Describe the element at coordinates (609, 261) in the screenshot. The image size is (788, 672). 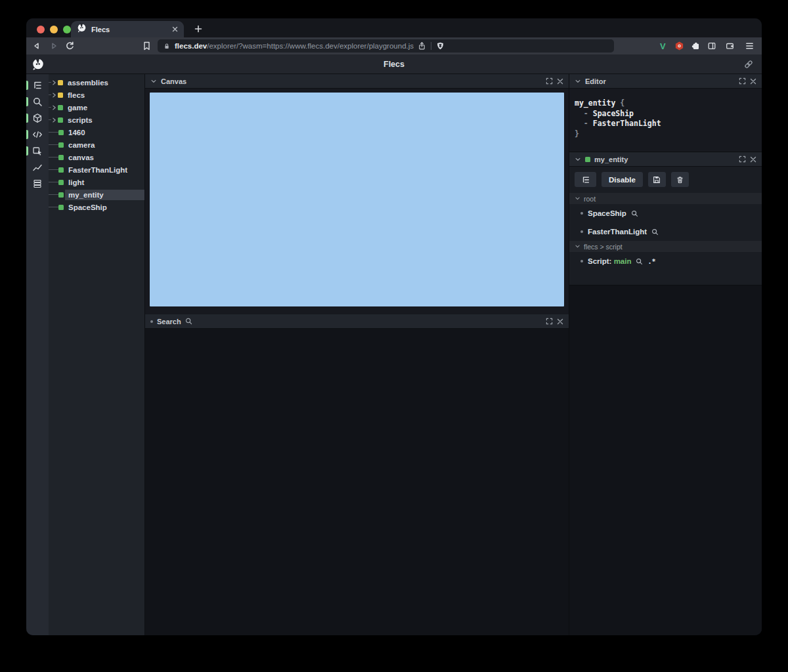
I see `component-label: Script: main` at that location.